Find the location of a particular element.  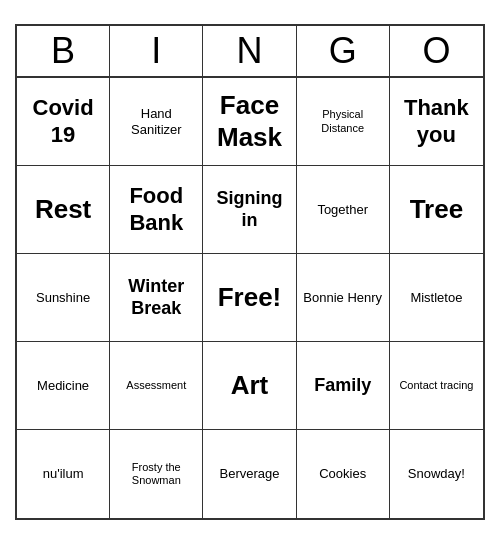

bingo-cell: Contact tracing is located at coordinates (436, 386).